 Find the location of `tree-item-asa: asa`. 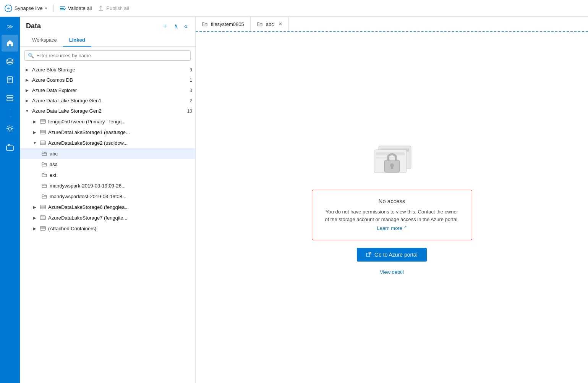

tree-item-asa: asa is located at coordinates (108, 164).